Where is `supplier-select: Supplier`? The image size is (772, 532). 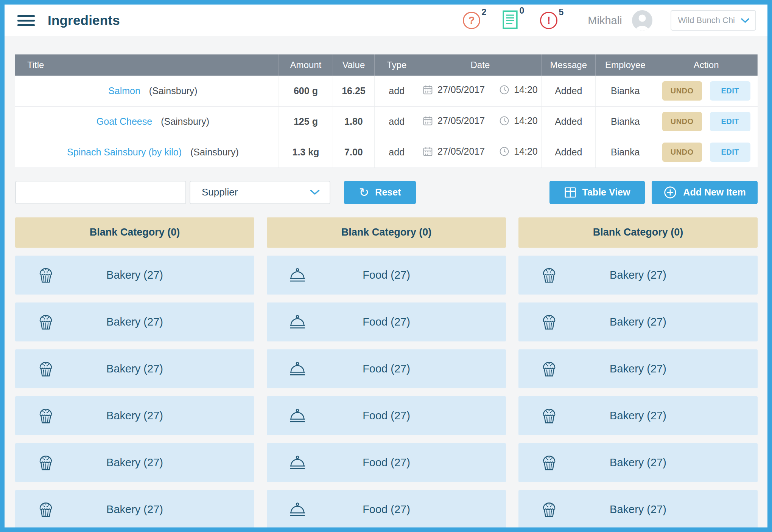 supplier-select: Supplier is located at coordinates (260, 192).